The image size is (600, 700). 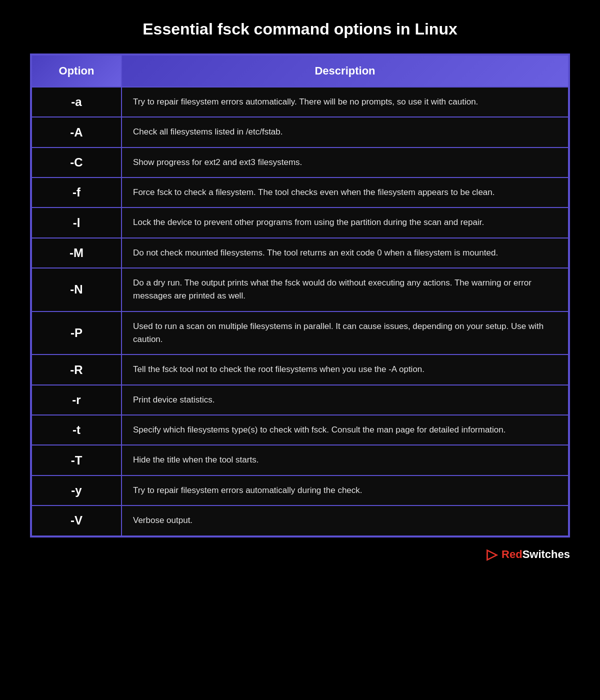 I want to click on table-row: -aTry to repair filesystem errors automa…, so click(x=300, y=102).